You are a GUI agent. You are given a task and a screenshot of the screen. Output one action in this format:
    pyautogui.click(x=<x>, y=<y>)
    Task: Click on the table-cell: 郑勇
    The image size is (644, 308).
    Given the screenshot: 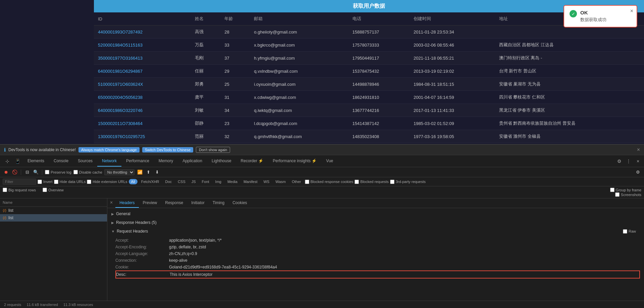 What is the action you would take?
    pyautogui.click(x=206, y=84)
    